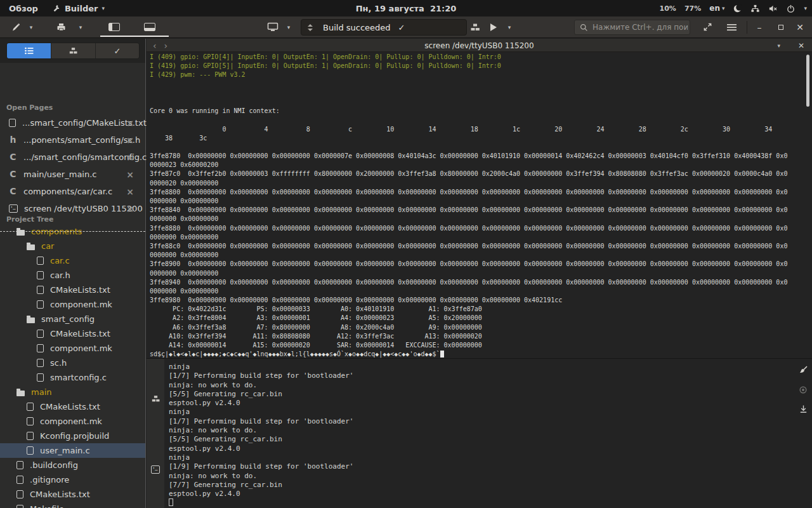 The height and width of the screenshot is (508, 812). What do you see at coordinates (16, 27) in the screenshot?
I see `edit-pencil-button` at bounding box center [16, 27].